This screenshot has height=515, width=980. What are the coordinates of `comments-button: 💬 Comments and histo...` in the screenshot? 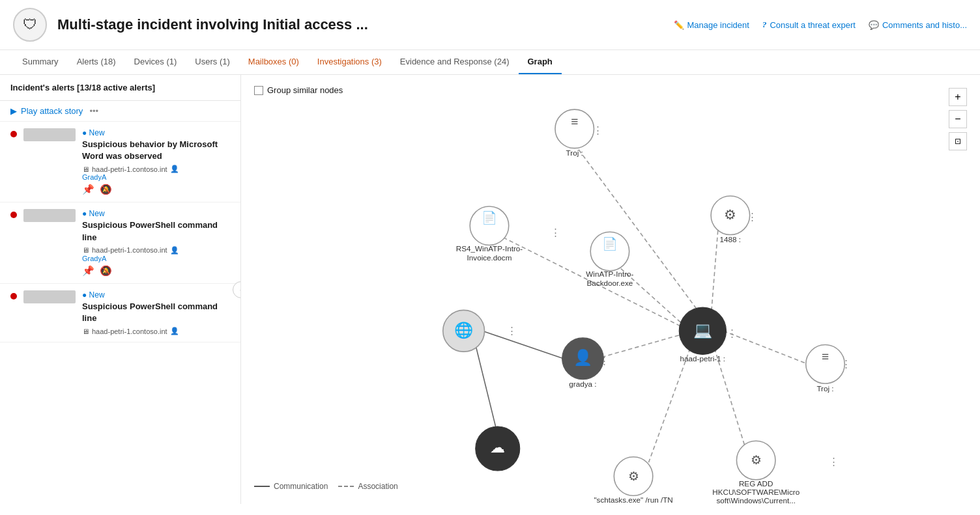 It's located at (917, 25).